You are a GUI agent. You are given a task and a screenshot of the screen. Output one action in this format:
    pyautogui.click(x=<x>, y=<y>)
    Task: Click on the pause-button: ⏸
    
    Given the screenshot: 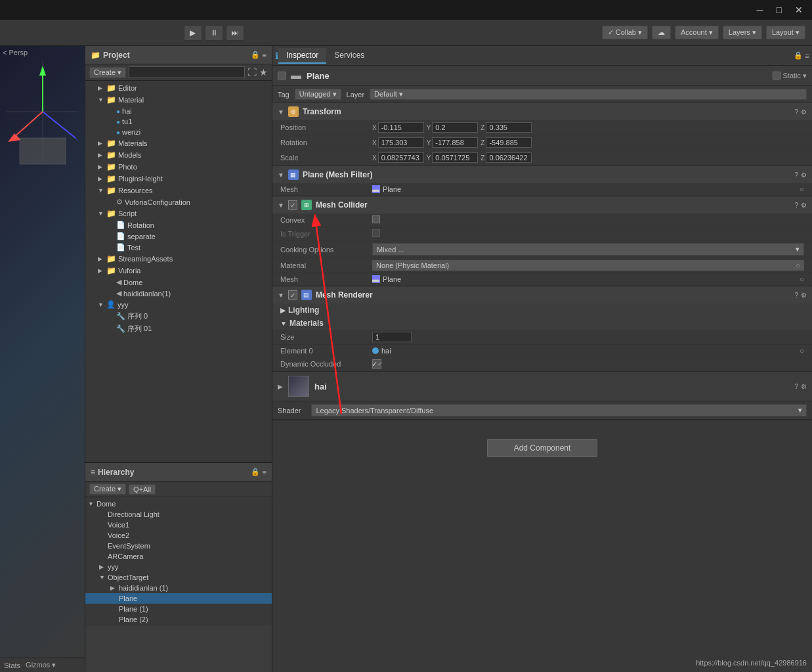 What is the action you would take?
    pyautogui.click(x=214, y=33)
    